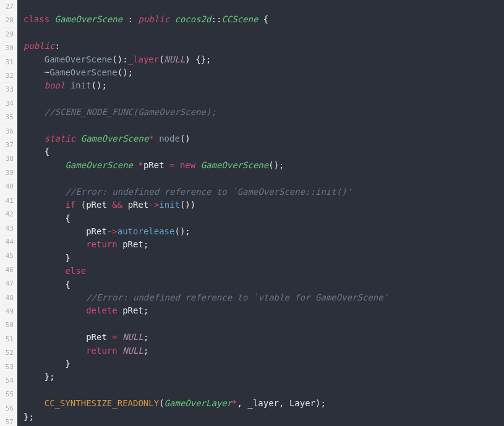  Describe the element at coordinates (8, 367) in the screenshot. I see `line-number: 53` at that location.